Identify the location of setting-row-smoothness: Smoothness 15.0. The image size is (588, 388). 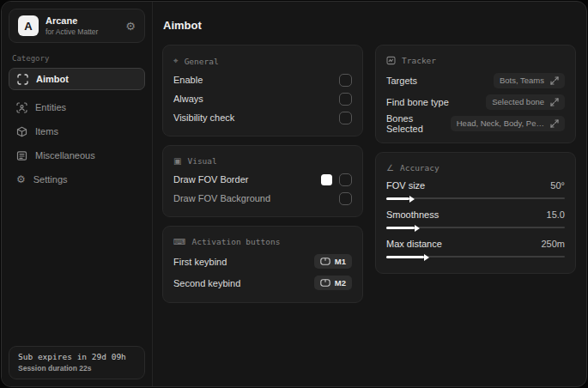
(476, 218).